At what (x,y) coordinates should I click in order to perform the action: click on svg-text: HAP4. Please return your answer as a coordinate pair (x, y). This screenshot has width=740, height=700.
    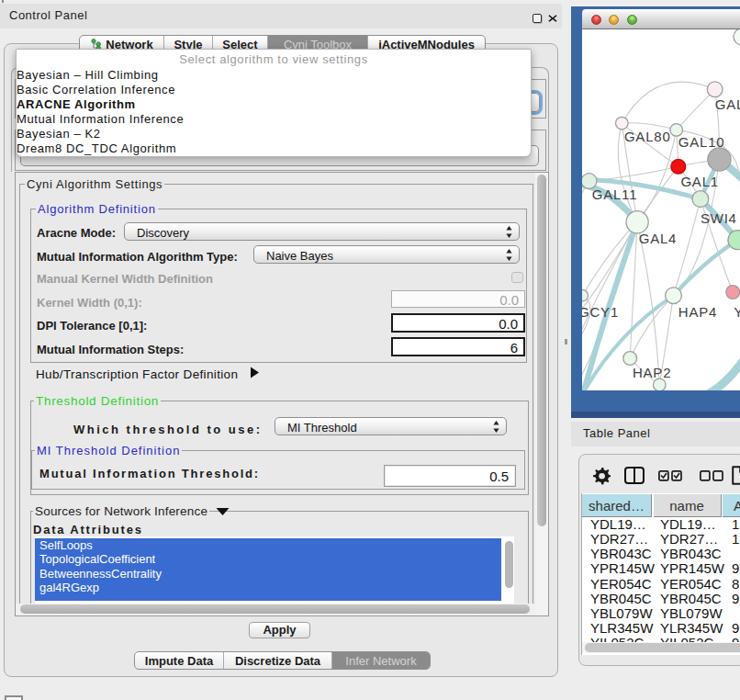
    Looking at the image, I should click on (698, 312).